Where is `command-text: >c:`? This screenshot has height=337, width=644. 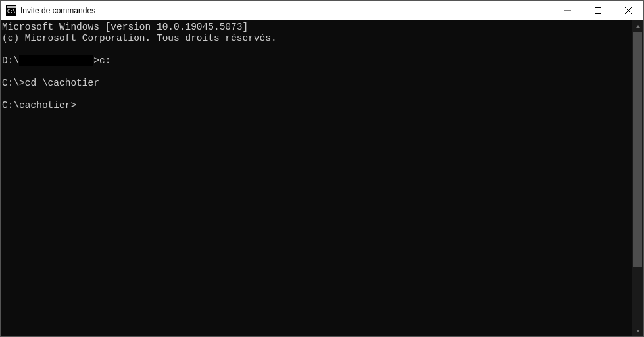
command-text: >c: is located at coordinates (102, 61).